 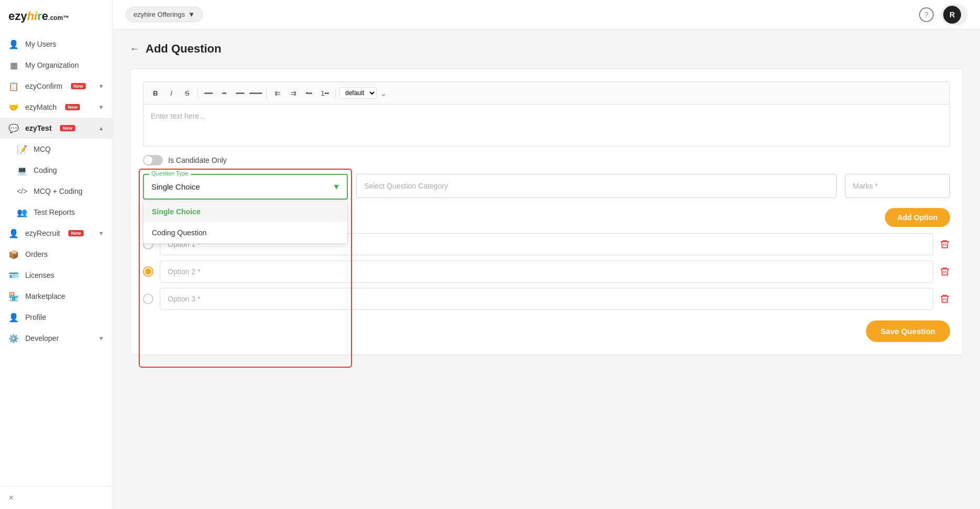 I want to click on header-right: ? R, so click(x=943, y=15).